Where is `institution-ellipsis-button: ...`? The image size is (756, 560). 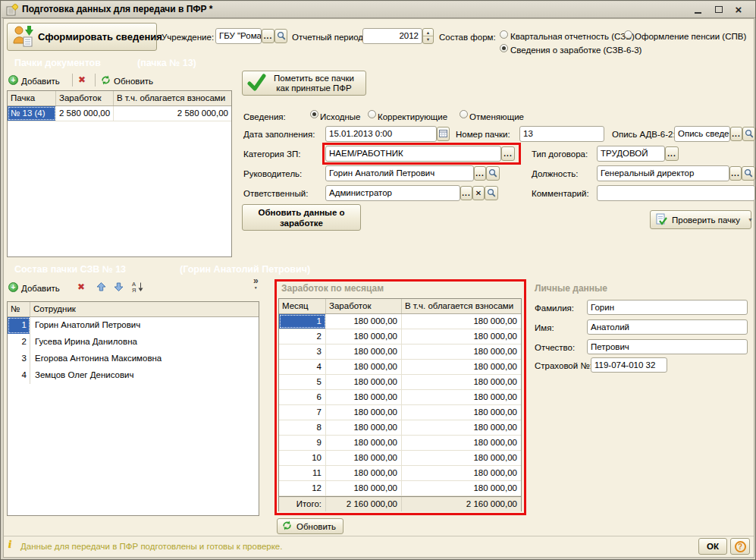
institution-ellipsis-button: ... is located at coordinates (268, 36).